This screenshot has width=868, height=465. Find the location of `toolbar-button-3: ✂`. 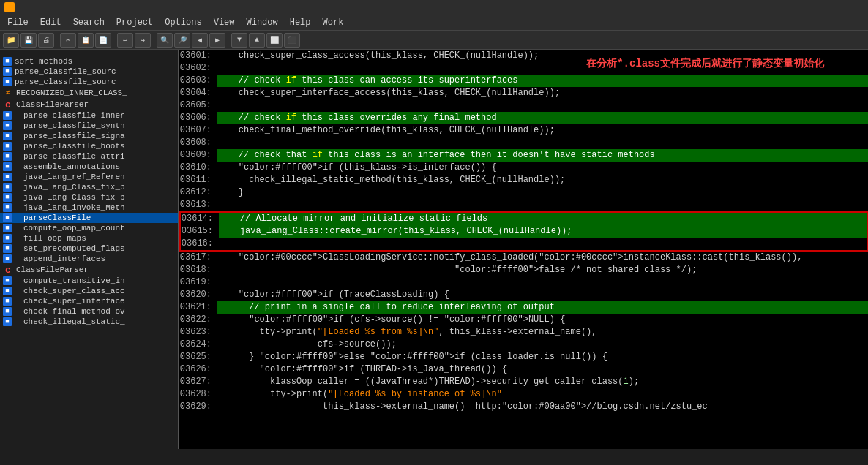

toolbar-button-3: ✂ is located at coordinates (68, 40).